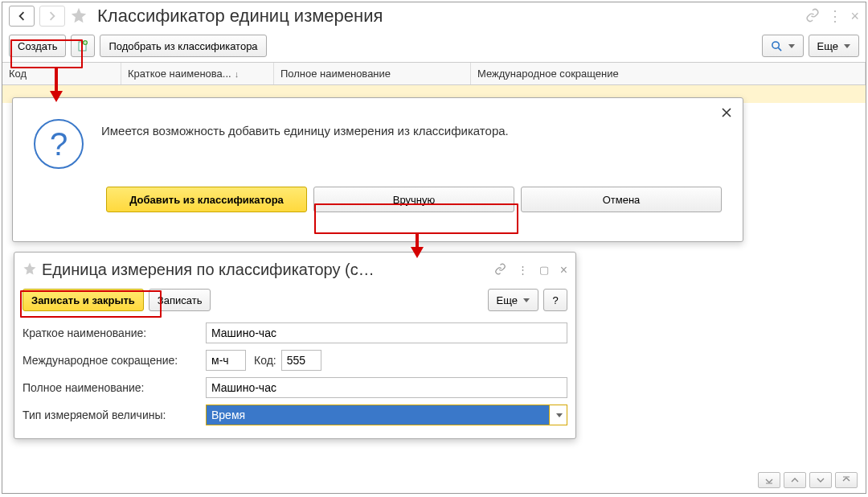 The width and height of the screenshot is (868, 497). What do you see at coordinates (434, 16) in the screenshot?
I see `titlebar: Классификатор единиц измерения ⋮ ×` at bounding box center [434, 16].